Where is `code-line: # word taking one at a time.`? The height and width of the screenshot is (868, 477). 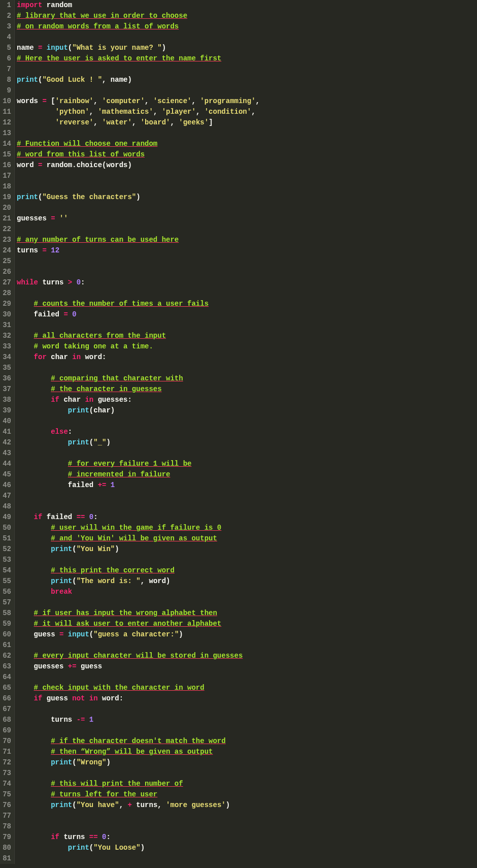
code-line: # word taking one at a time. is located at coordinates (138, 346).